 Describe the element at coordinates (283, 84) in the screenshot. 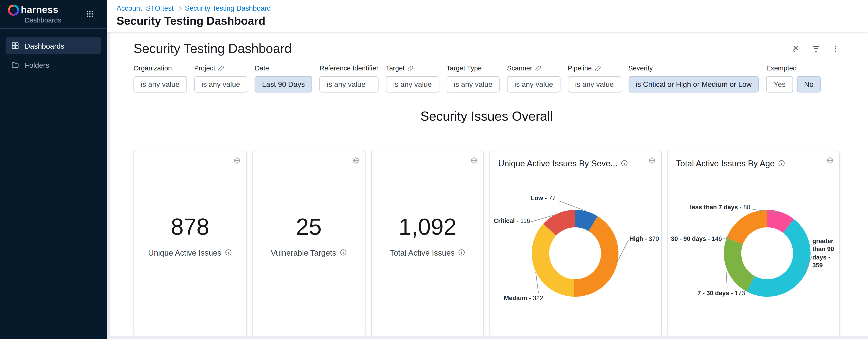

I see `filter-value-date: Last 90 Days` at that location.